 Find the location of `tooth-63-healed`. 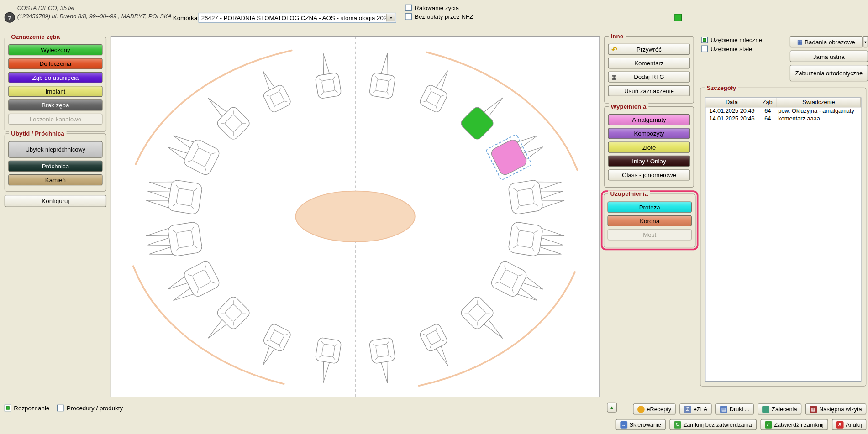

tooth-63-healed is located at coordinates (486, 115).